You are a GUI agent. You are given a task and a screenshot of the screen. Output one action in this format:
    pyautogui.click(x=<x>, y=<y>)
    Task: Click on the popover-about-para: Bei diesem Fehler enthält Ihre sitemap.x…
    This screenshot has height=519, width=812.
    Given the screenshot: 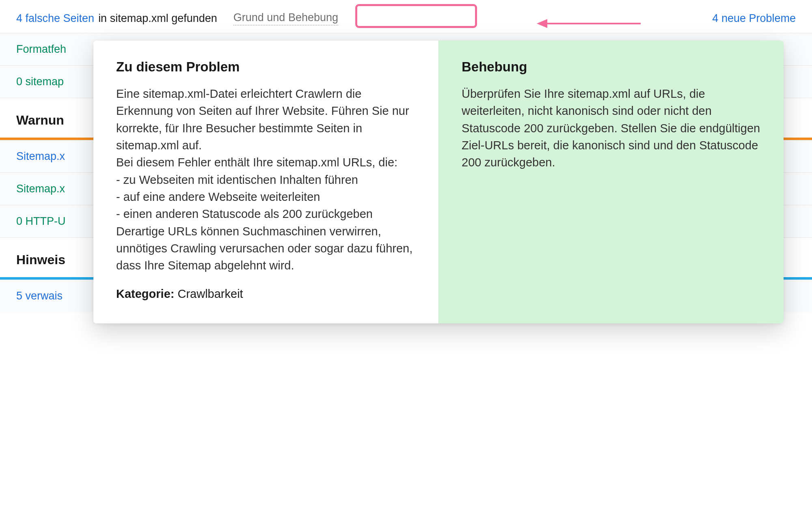 What is the action you would take?
    pyautogui.click(x=266, y=162)
    